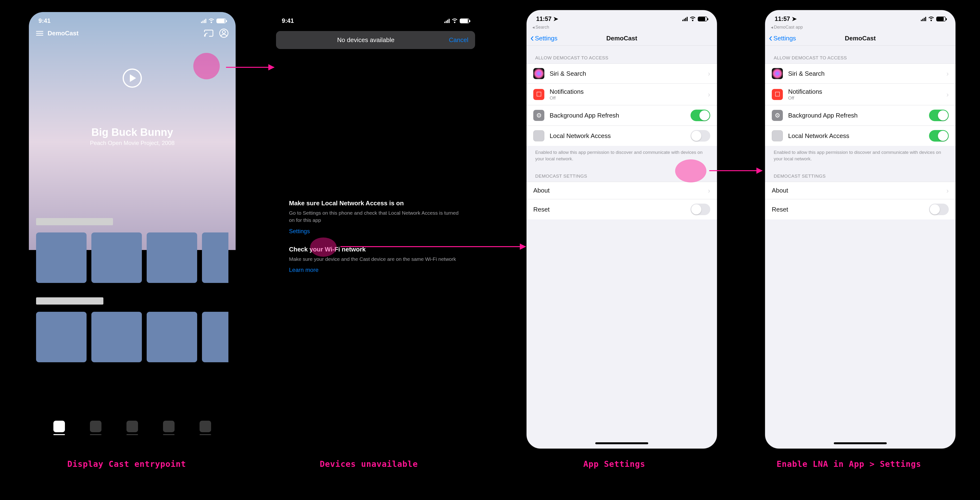 This screenshot has height=500, width=980. I want to click on clock: 11:57, so click(544, 19).